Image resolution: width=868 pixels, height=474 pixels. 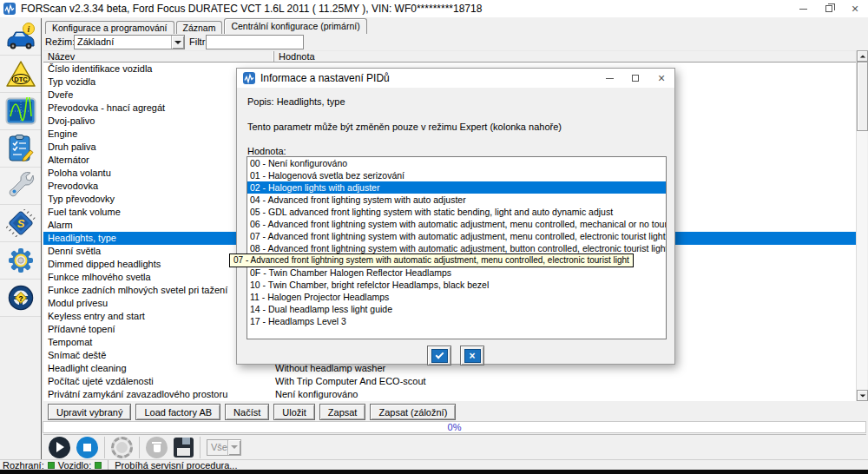 What do you see at coordinates (249, 78) in the screenshot?
I see `dialog-app-icon` at bounding box center [249, 78].